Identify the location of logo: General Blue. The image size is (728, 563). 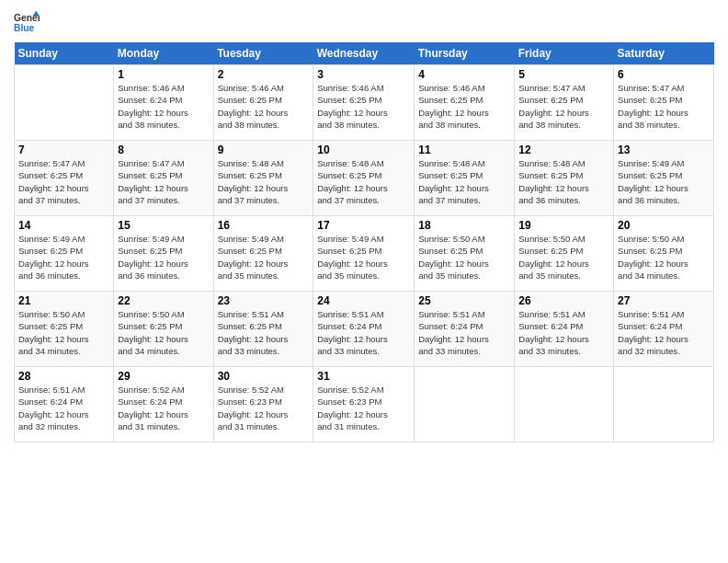
(27, 22).